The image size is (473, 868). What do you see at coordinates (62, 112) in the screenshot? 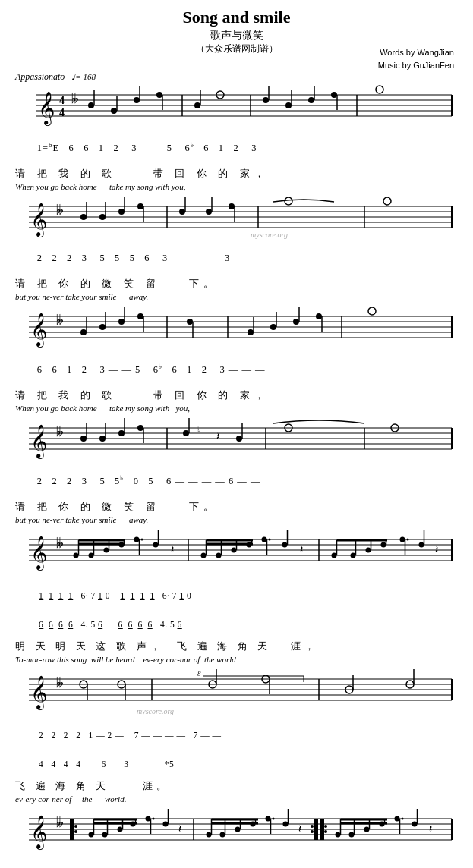
I see `svg-text: 4` at bounding box center [62, 112].